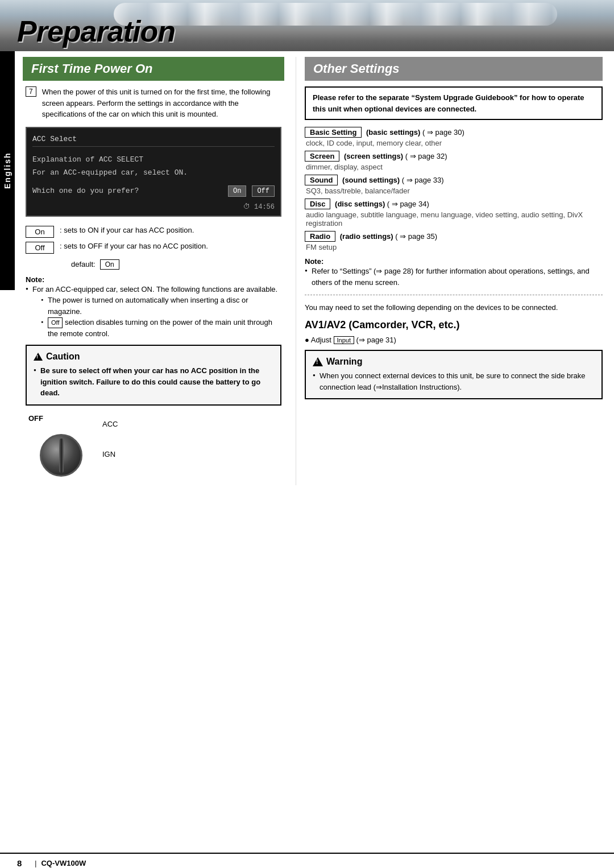 Image resolution: width=614 pixels, height=868 pixels. What do you see at coordinates (454, 340) in the screenshot?
I see `av-adjust-line: ● Adjust Input (⇒ page 31)` at bounding box center [454, 340].